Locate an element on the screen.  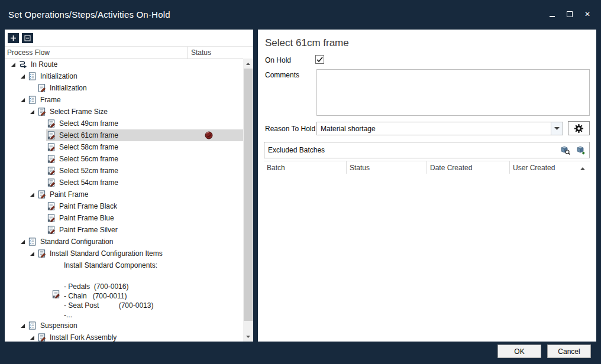
tree-item-label: Select 58cm frame is located at coordinates (89, 147).